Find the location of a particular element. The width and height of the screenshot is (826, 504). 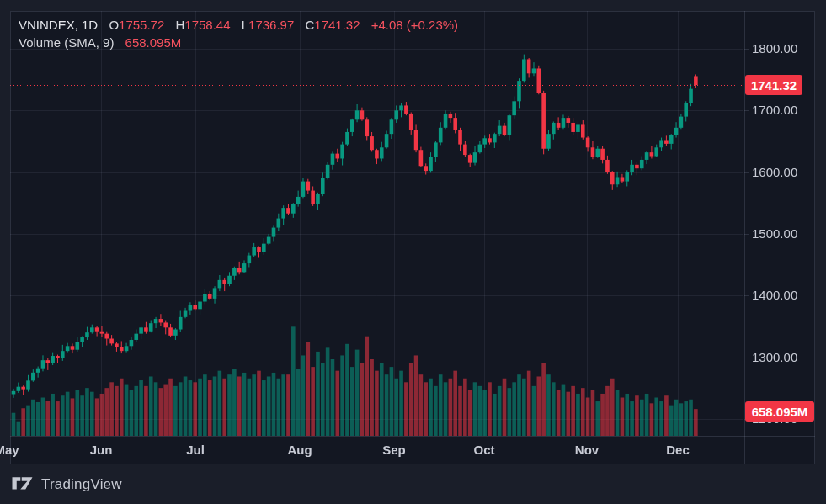

volume-indicator-label: Volume (SMA, 9) is located at coordinates (66, 42).